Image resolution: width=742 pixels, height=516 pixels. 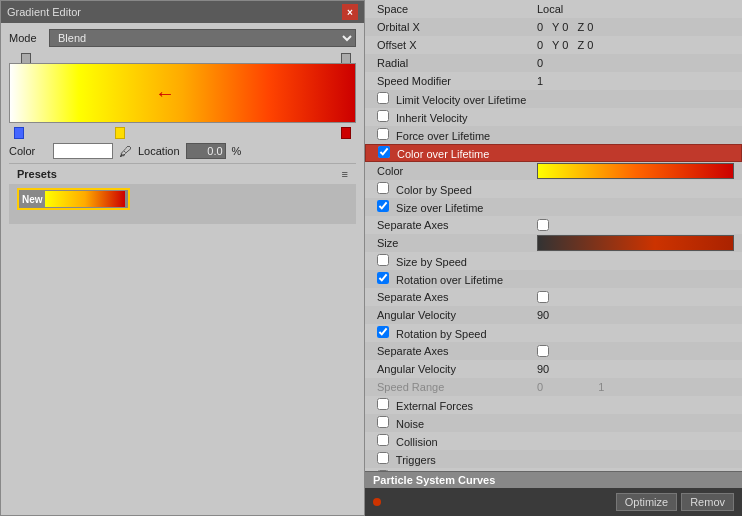 I want to click on checkbox-noise, so click(x=383, y=422).